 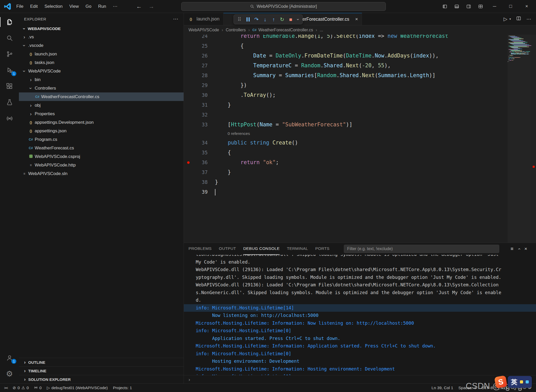 I want to click on tree-item-appsettings-json: {}appsettings.json, so click(x=101, y=131).